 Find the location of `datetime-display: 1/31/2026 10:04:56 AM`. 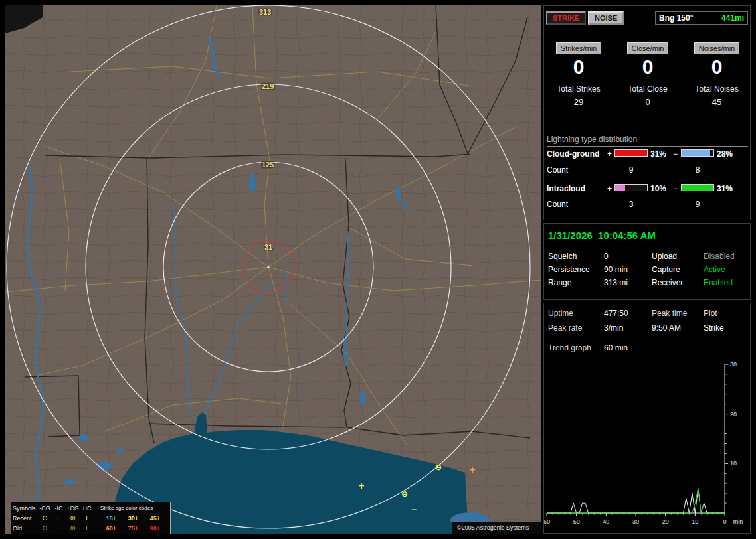

datetime-display: 1/31/2026 10:04:56 AM is located at coordinates (602, 235).